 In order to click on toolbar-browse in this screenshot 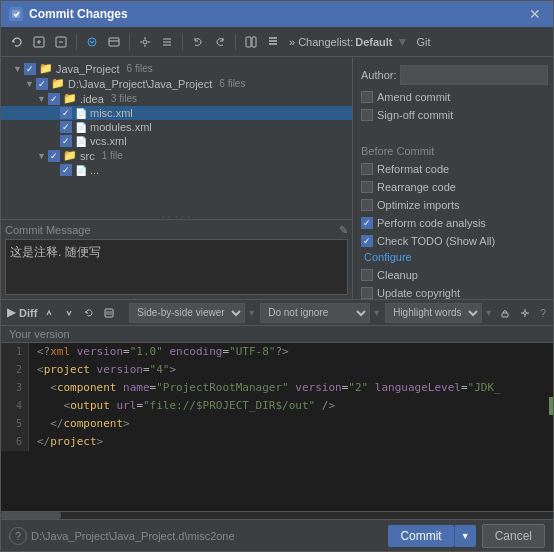, I will do `click(114, 42)`.